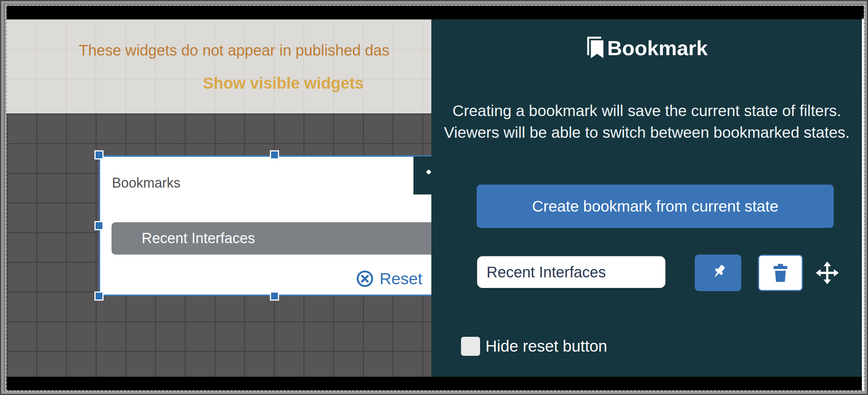  I want to click on bookmarks-widget-card: Bookmarks Recent Interfaces Reset, so click(276, 226).